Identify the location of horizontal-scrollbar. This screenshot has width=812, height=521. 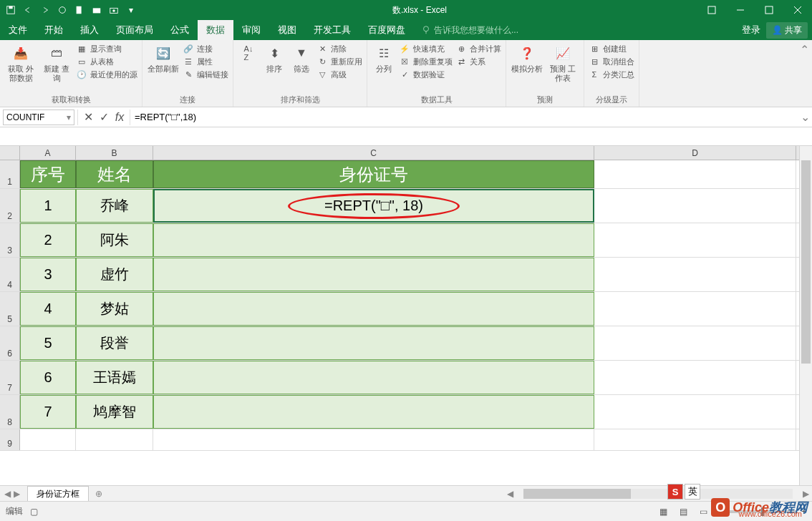
(658, 494).